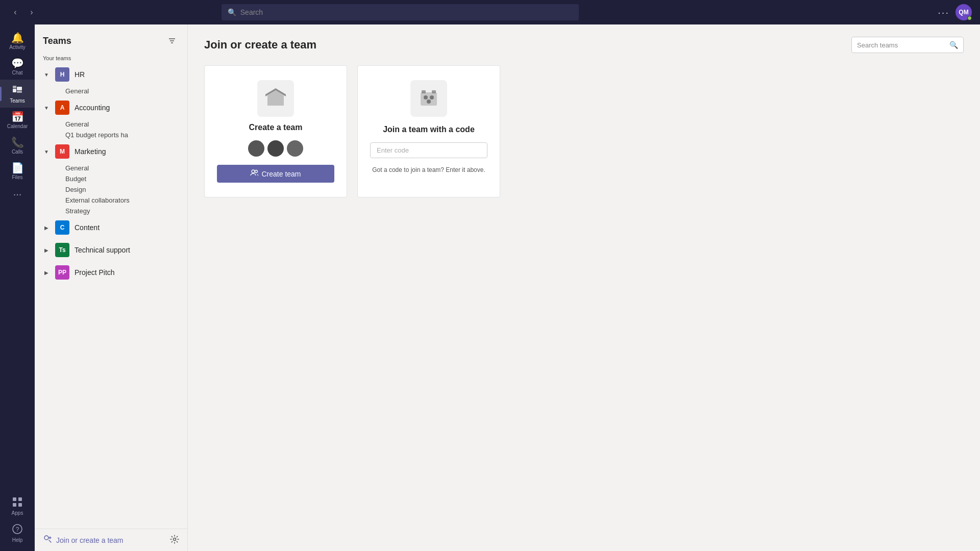 Image resolution: width=980 pixels, height=551 pixels. What do you see at coordinates (46, 272) in the screenshot?
I see `pp-chevron-icon: ▶` at bounding box center [46, 272].